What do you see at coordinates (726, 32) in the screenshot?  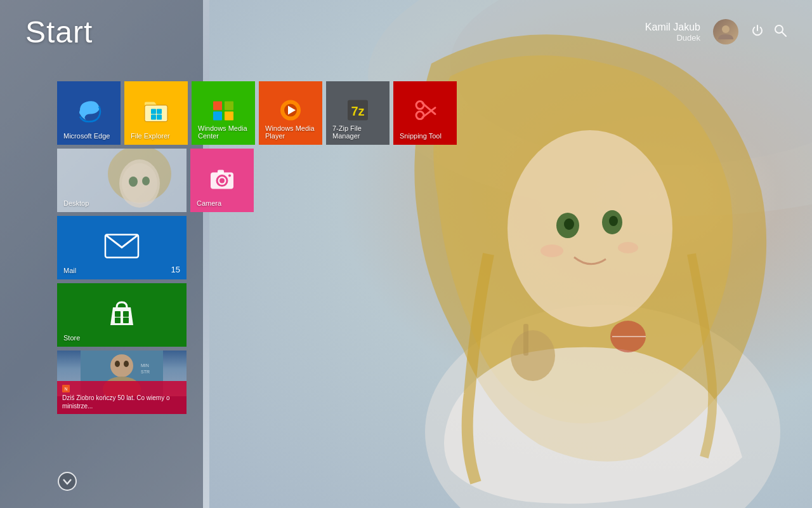 I see `avatar-icon` at bounding box center [726, 32].